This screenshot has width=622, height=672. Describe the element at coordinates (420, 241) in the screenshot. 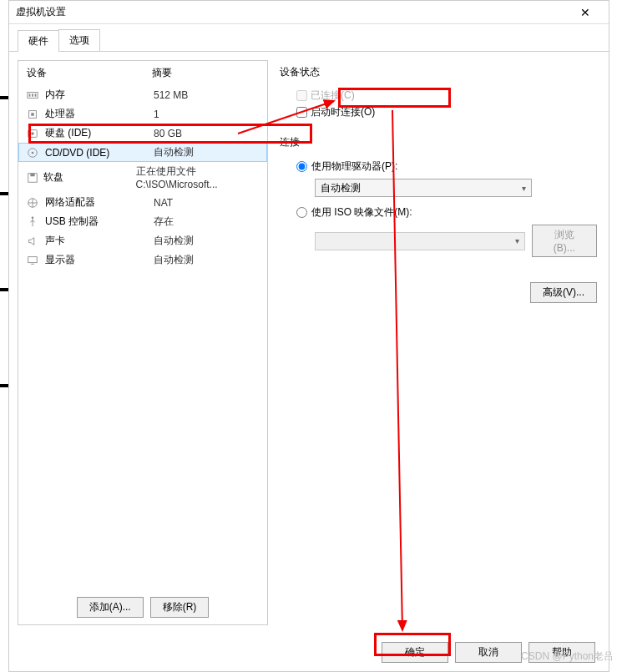

I see `iso-path-select: ▾` at that location.